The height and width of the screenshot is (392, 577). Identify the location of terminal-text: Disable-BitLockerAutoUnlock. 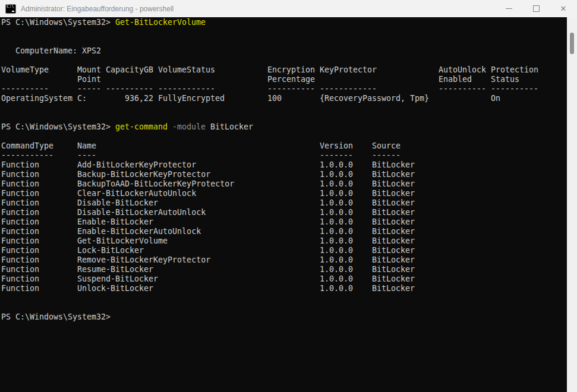
(141, 213).